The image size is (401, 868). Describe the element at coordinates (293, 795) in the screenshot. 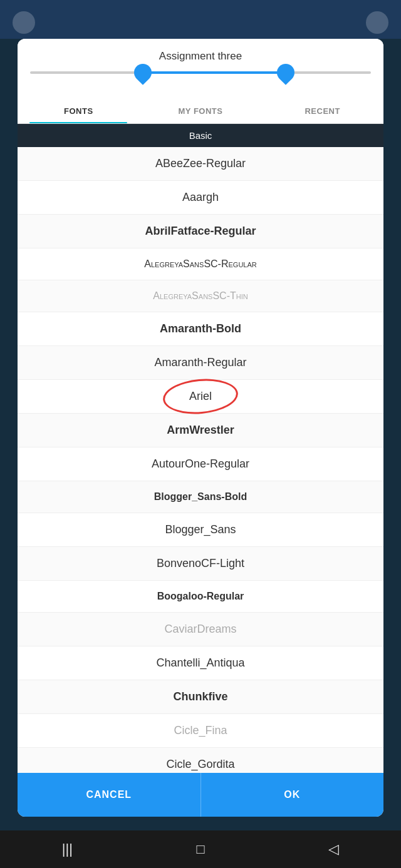

I see `ok-button: OK` at that location.